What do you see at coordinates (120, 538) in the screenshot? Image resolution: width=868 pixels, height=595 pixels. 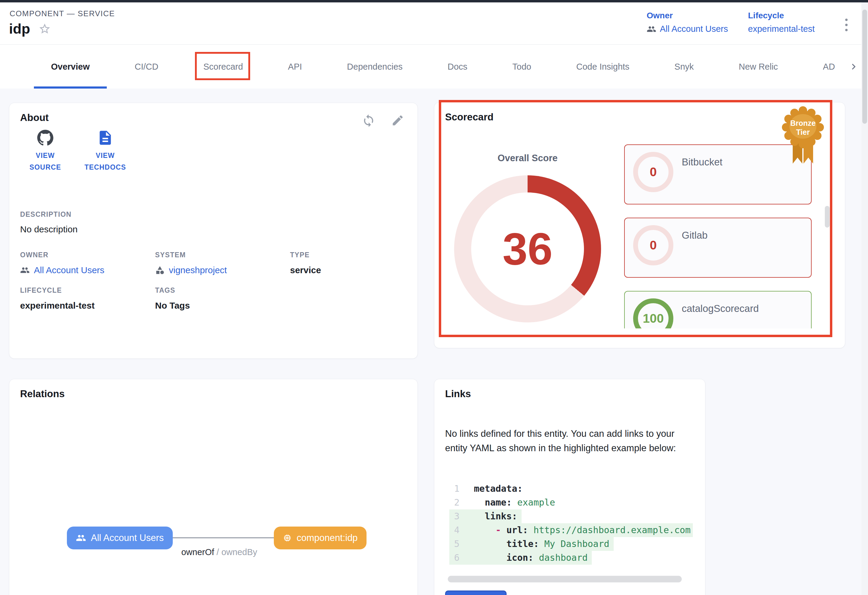 I see `relation-node-owner: All Account Users` at bounding box center [120, 538].